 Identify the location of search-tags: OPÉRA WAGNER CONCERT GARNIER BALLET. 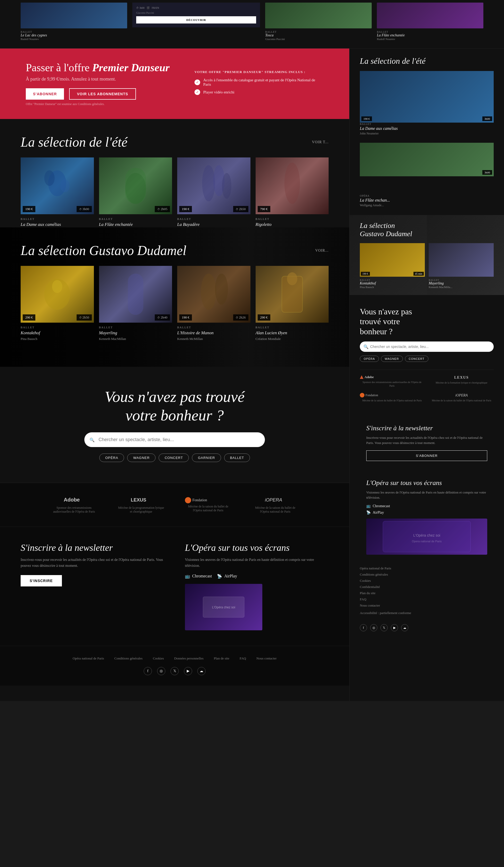
(175, 458).